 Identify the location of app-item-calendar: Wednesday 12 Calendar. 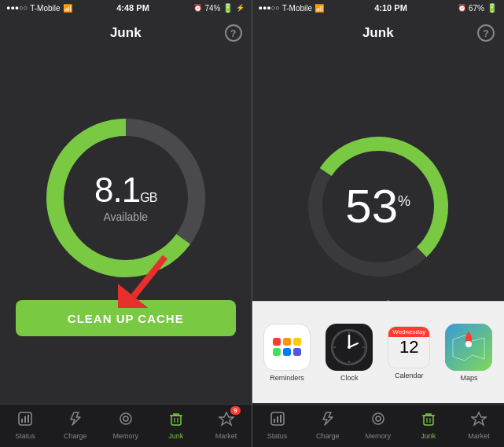
(409, 353).